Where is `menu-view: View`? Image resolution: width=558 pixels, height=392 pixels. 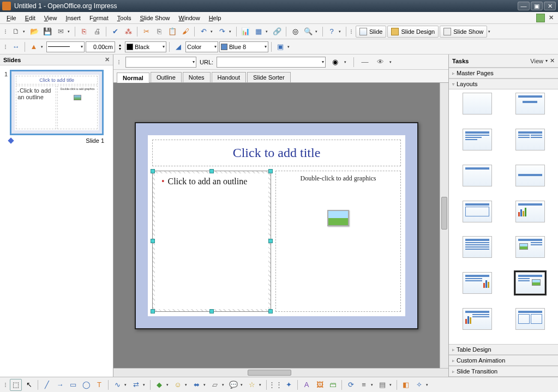
menu-view: View is located at coordinates (51, 18).